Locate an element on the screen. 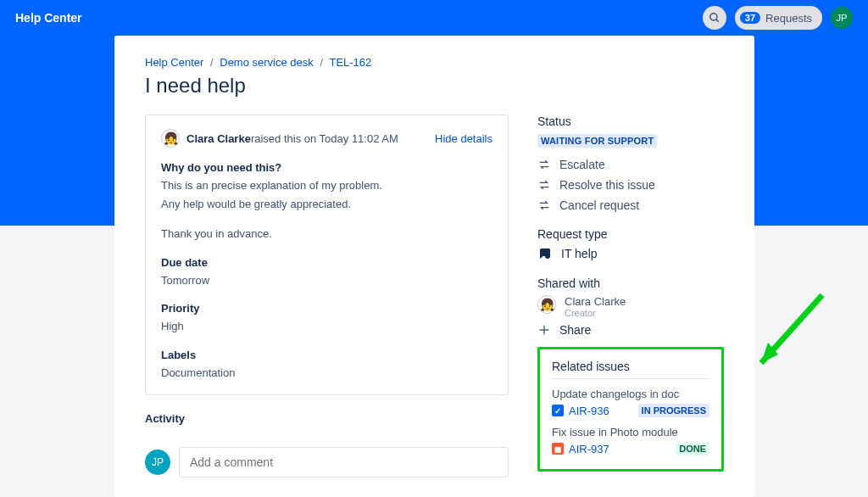 Image resolution: width=868 pixels, height=497 pixels. labels-value: Documentation is located at coordinates (327, 373).